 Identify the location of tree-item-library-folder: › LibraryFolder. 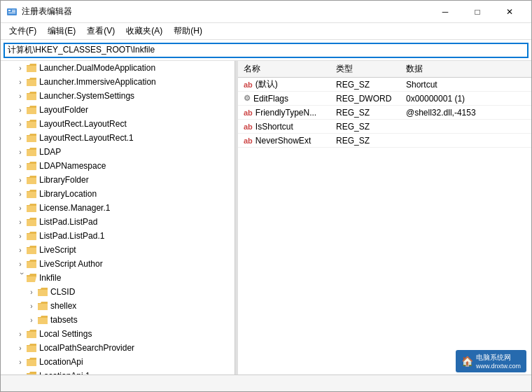
(118, 180).